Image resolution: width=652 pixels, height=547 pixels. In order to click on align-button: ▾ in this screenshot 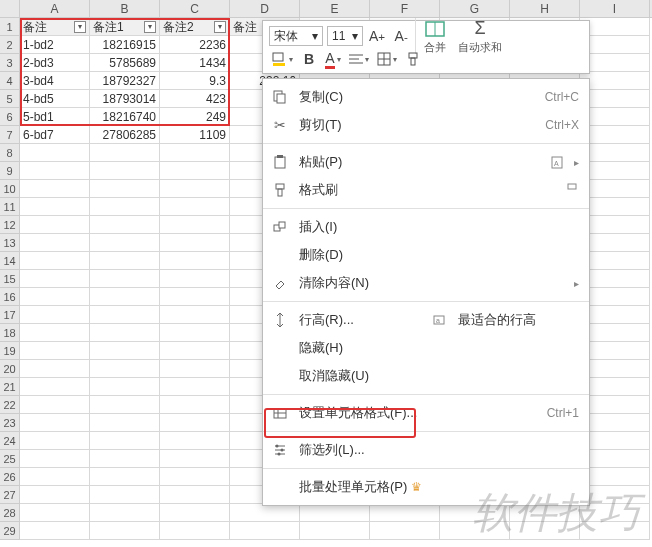, I will do `click(359, 59)`.